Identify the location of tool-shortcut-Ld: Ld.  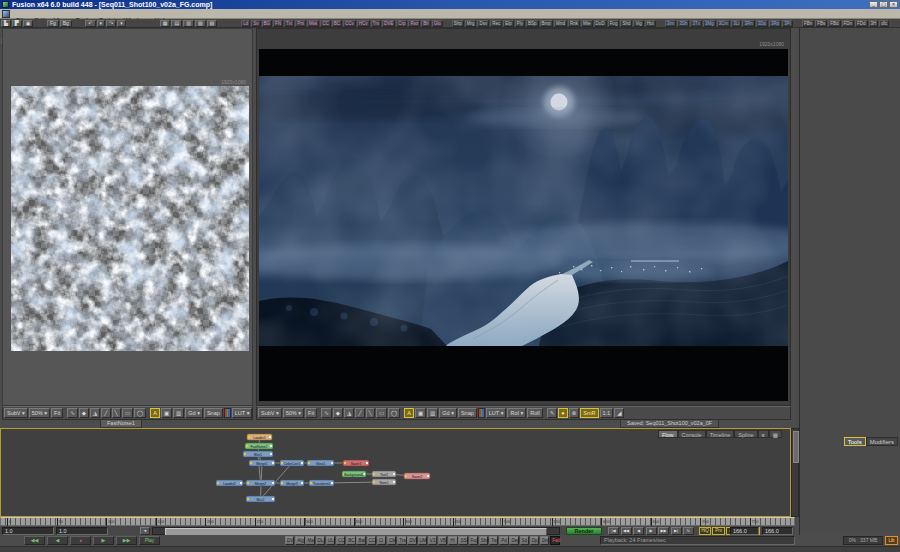
(246, 24).